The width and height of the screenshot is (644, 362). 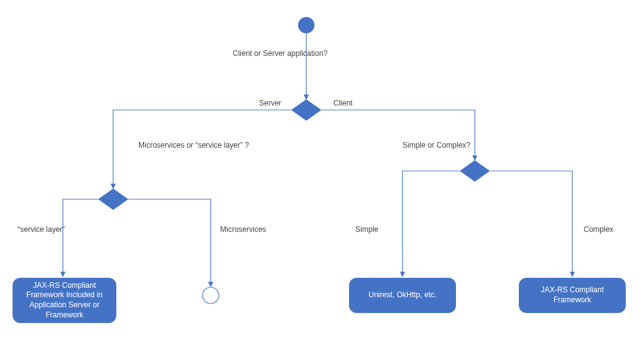 I want to click on label-root-question: Client or Server application?, so click(x=280, y=53).